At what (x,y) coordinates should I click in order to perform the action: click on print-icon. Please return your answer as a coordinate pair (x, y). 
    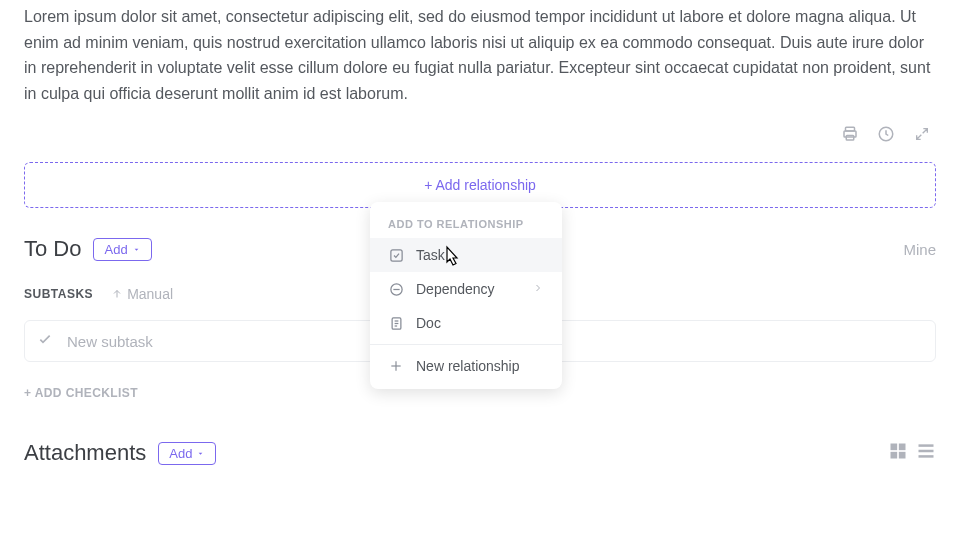
    Looking at the image, I should click on (850, 134).